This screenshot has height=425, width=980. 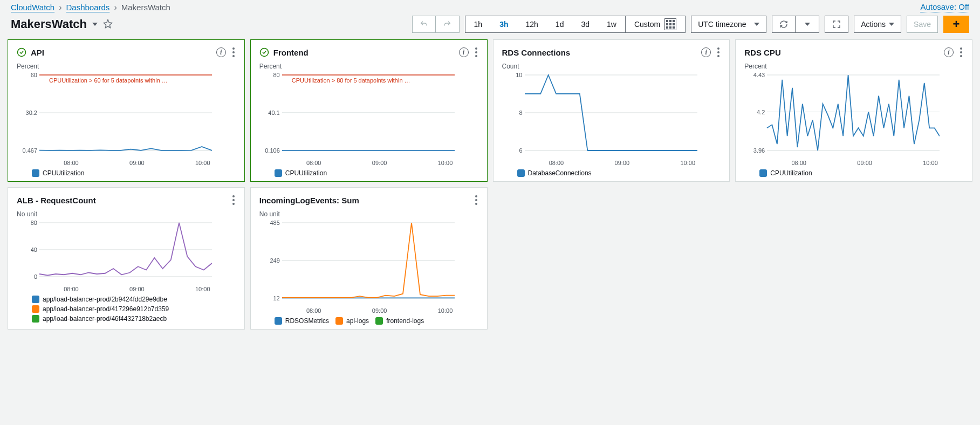 What do you see at coordinates (126, 258) in the screenshot?
I see `widget-alb: ALB - RequestCountNo unit8040008:0009:00…` at bounding box center [126, 258].